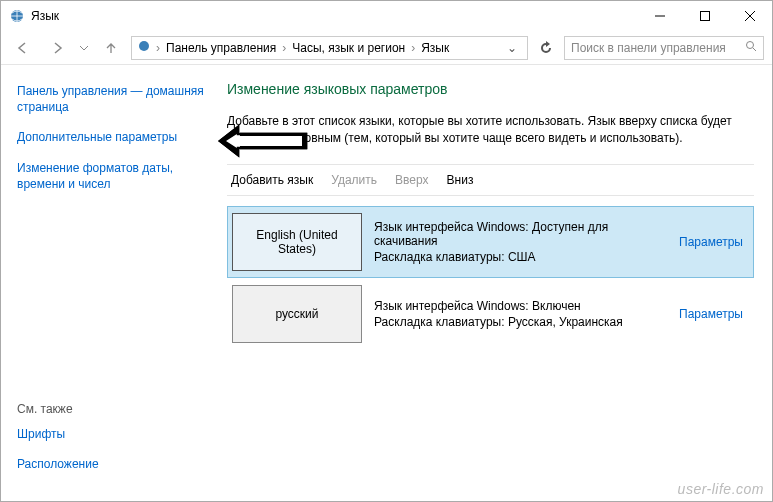  I want to click on language-name: English (United States), so click(297, 242).